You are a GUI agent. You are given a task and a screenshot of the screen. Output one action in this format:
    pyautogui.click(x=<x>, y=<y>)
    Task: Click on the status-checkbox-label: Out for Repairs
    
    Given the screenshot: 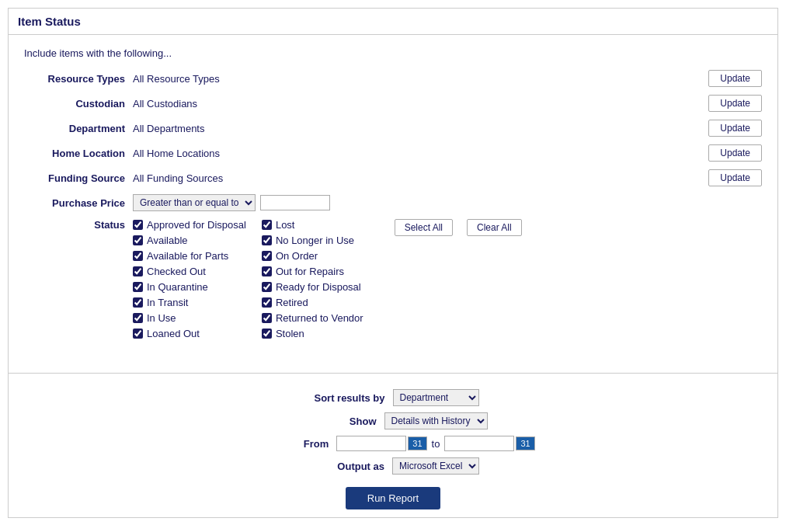 What is the action you would take?
    pyautogui.click(x=310, y=272)
    